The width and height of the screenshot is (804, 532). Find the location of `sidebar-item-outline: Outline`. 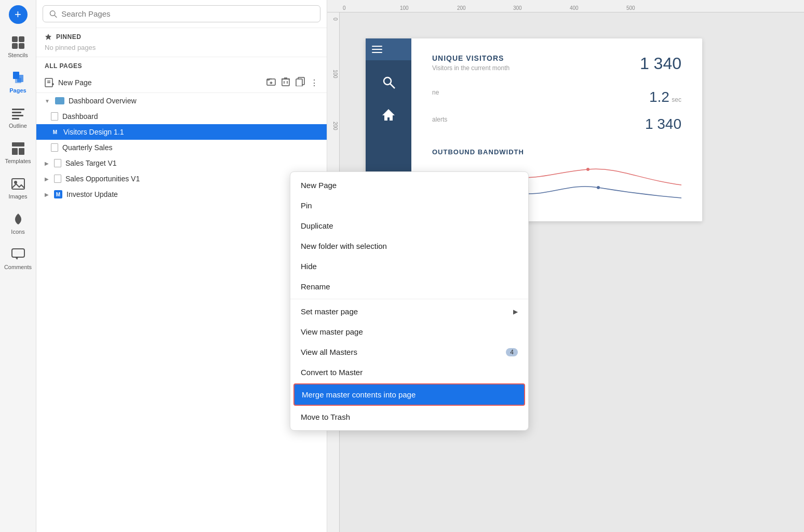

sidebar-item-outline: Outline is located at coordinates (18, 117).